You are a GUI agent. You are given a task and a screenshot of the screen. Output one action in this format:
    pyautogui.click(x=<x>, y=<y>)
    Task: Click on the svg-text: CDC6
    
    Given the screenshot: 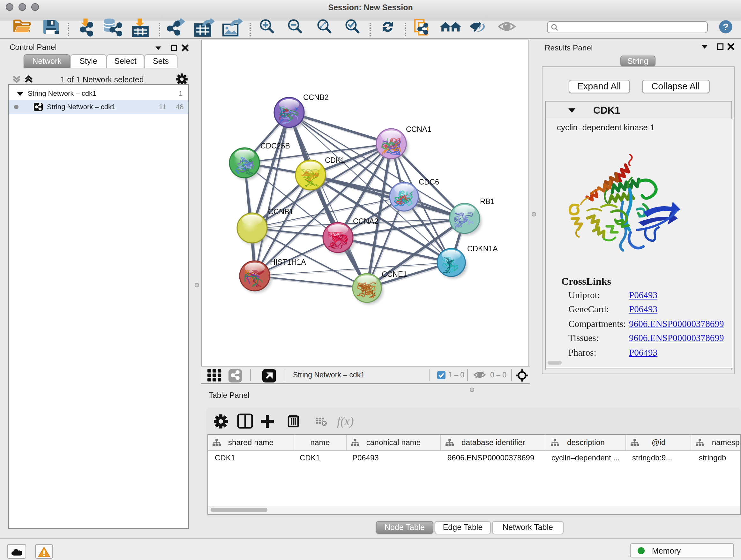 What is the action you would take?
    pyautogui.click(x=429, y=182)
    